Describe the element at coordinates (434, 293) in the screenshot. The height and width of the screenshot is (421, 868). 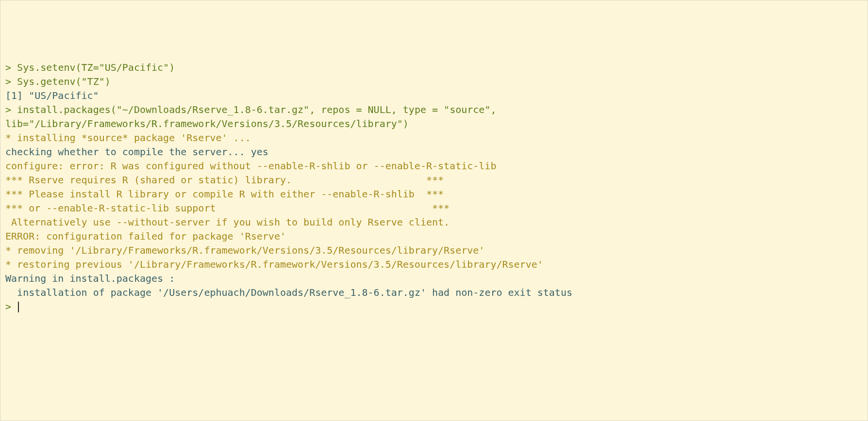
I see `console-line: installation of package '/Users/ephuach/…` at that location.